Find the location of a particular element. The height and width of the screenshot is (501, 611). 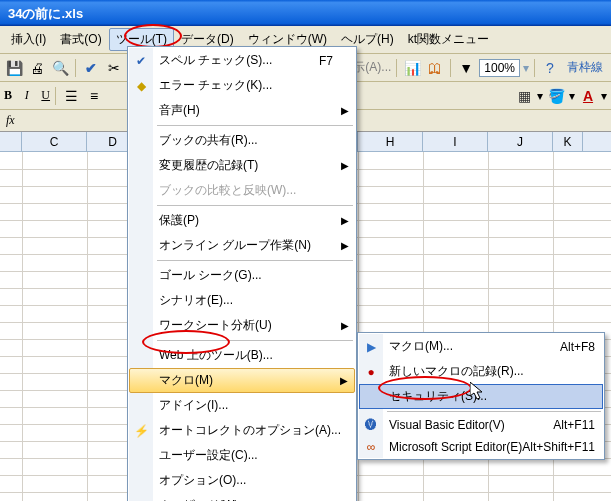

menu-autocorrect: ⚡ オートコレクトのオプション(A)... is located at coordinates (242, 430).